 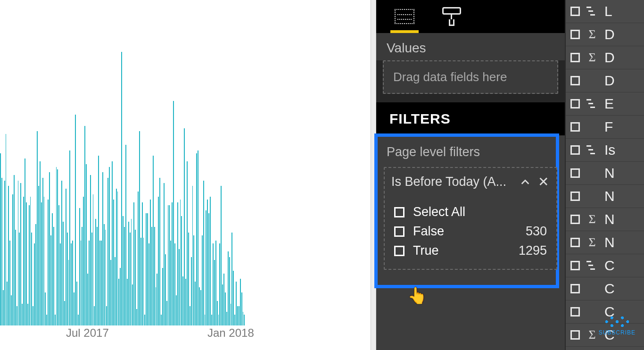 I want to click on field-row: L, so click(x=605, y=11).